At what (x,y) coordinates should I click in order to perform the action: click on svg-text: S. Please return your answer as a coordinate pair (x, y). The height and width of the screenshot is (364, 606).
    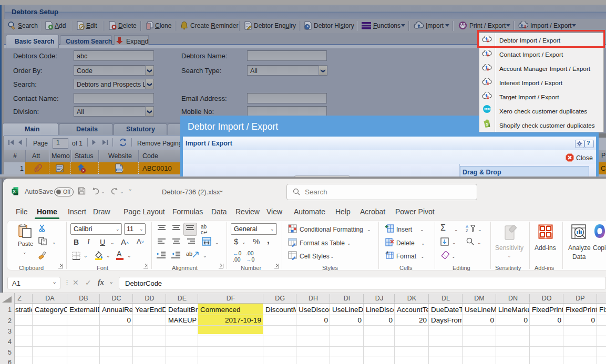
    Looking at the image, I should click on (487, 124).